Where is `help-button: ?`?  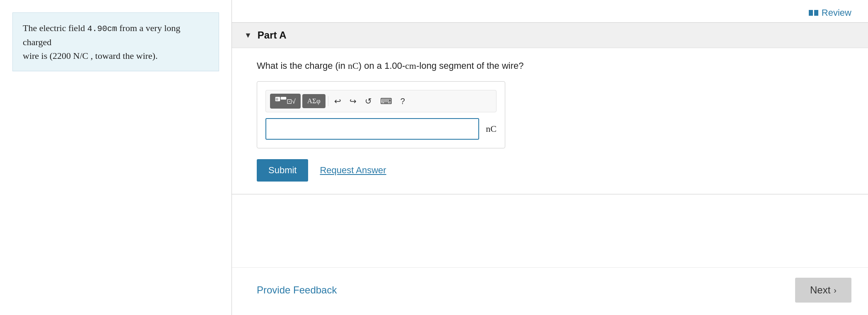 help-button: ? is located at coordinates (403, 101).